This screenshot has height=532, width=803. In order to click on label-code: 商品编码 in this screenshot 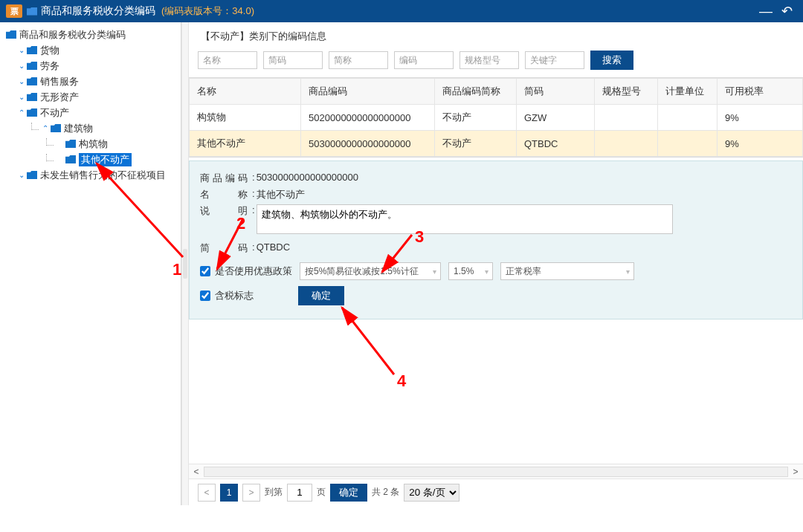, I will do `click(226, 178)`.